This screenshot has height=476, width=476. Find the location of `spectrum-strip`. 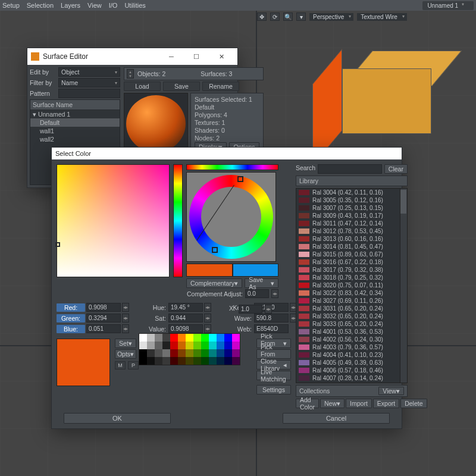

spectrum-strip is located at coordinates (232, 167).